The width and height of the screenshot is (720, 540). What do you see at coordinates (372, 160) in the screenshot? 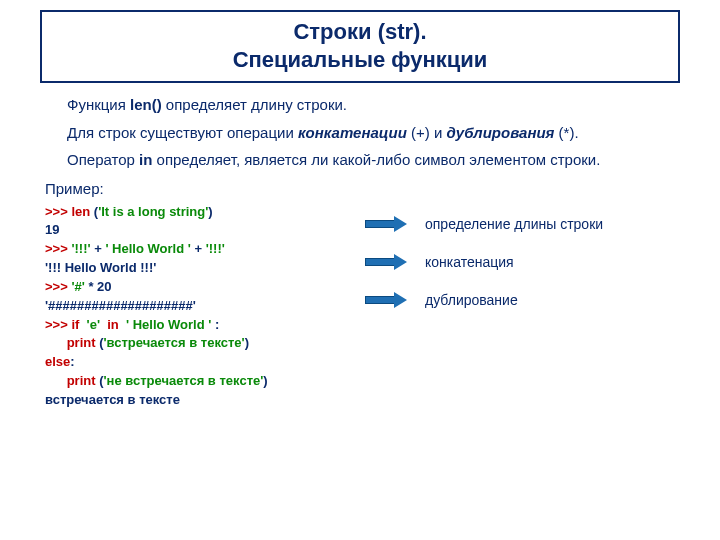
I see `paragraph-in: Оператор in определяет, является ли како…` at bounding box center [372, 160].